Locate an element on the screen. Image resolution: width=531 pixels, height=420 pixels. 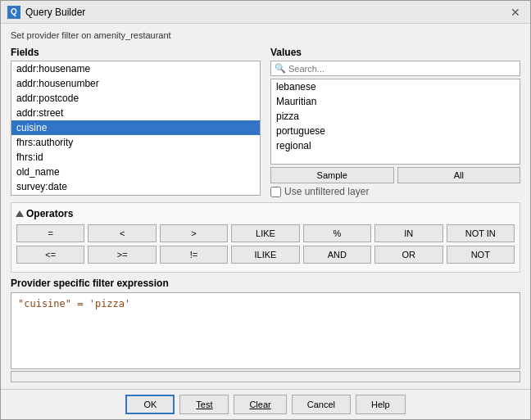
fields-label: Fields is located at coordinates (136, 52).